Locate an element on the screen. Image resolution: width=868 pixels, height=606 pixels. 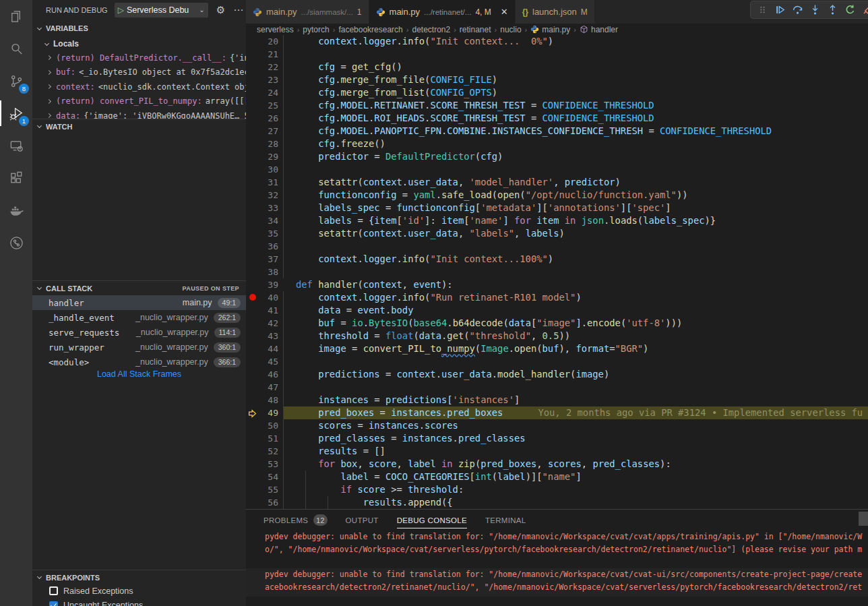
breadcrumb-item: nuclio is located at coordinates (511, 30).